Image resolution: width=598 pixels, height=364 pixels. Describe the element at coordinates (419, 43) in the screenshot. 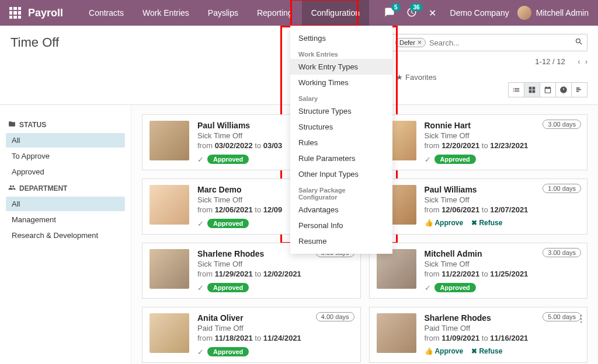

I see `chip-remove-icon: ×` at that location.